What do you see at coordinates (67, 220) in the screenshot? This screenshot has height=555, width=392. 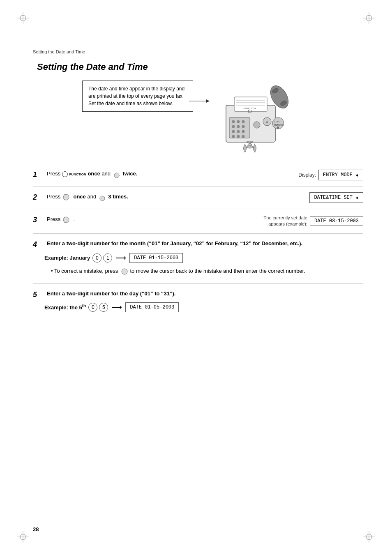 I see `nav-right2-icon` at bounding box center [67, 220].